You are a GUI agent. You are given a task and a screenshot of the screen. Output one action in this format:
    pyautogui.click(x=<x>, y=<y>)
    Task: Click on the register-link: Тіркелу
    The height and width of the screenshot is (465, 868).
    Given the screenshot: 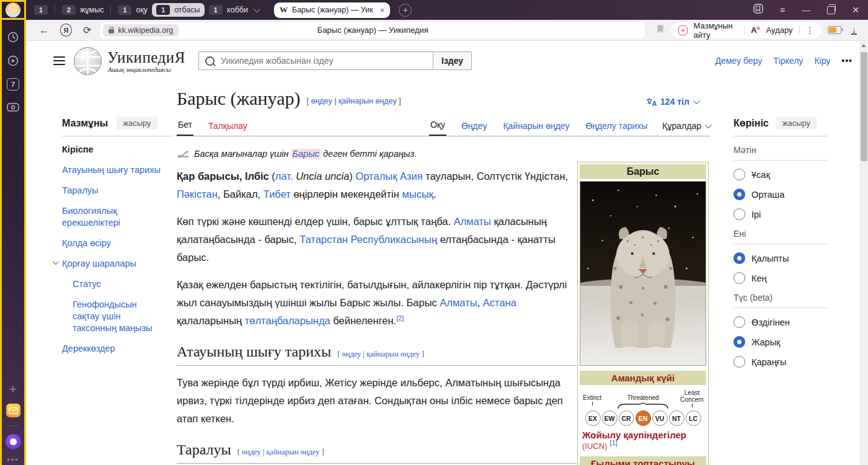 What is the action you would take?
    pyautogui.click(x=788, y=61)
    